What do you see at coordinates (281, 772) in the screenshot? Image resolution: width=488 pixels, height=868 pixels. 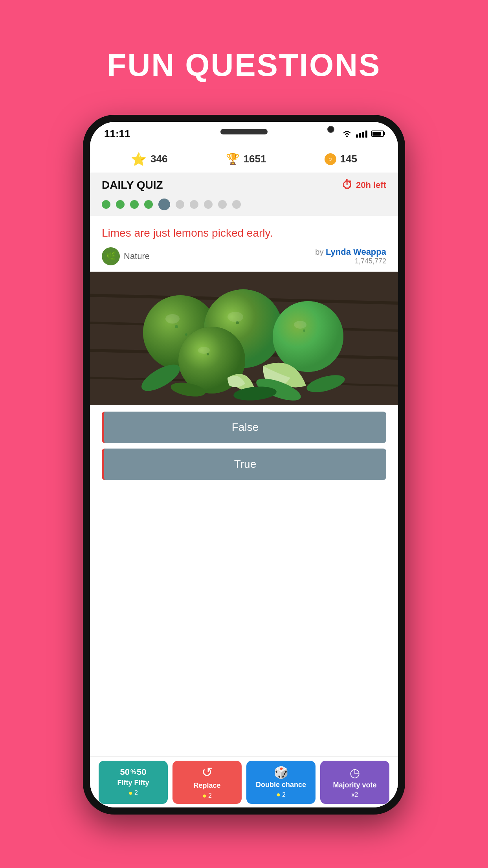 I see `double-icon: 🎲` at bounding box center [281, 772].